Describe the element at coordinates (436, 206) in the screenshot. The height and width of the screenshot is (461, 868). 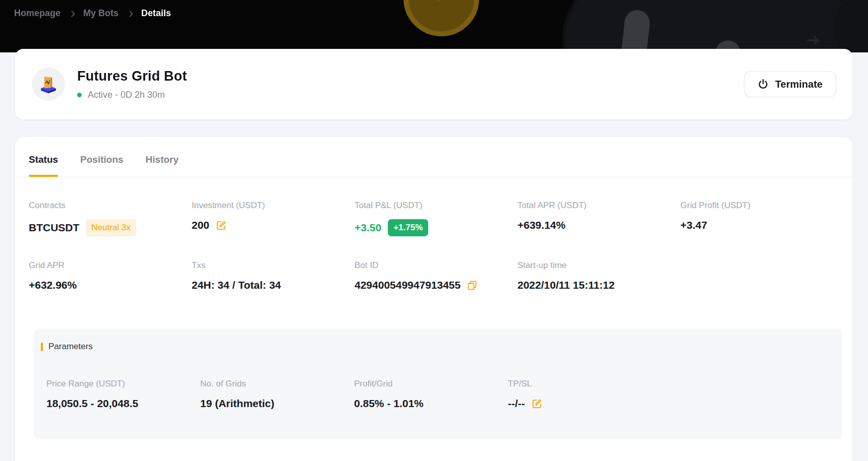
I see `stat-label: Total P&L (USDT)` at that location.